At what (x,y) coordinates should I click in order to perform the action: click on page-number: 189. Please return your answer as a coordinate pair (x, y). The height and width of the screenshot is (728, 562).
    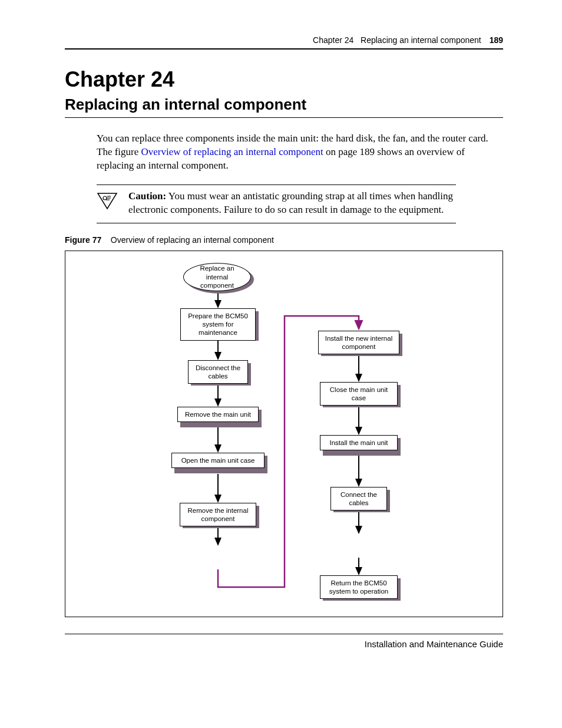
    Looking at the image, I should click on (496, 40).